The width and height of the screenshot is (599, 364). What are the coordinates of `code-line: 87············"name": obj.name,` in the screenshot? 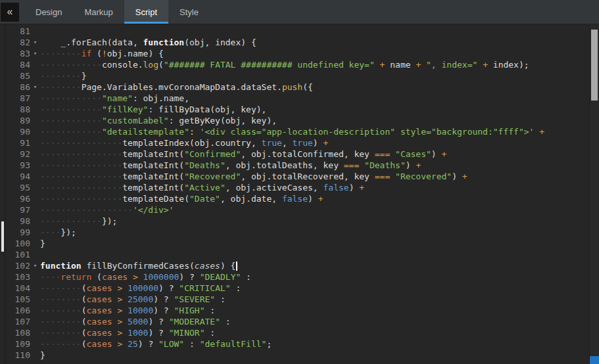 It's located at (297, 99).